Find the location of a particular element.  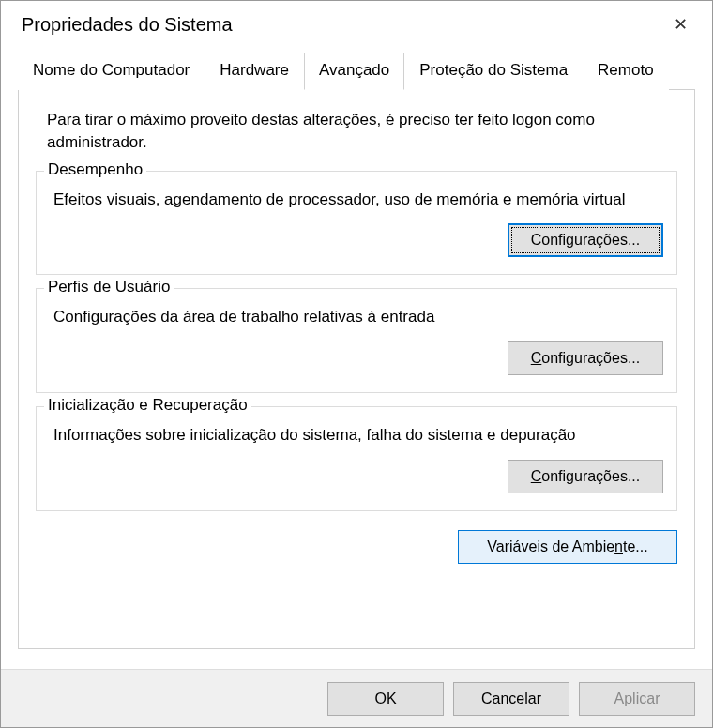

groupbox-startup-recovery: Inicialização e Recuperação Informações … is located at coordinates (356, 459).